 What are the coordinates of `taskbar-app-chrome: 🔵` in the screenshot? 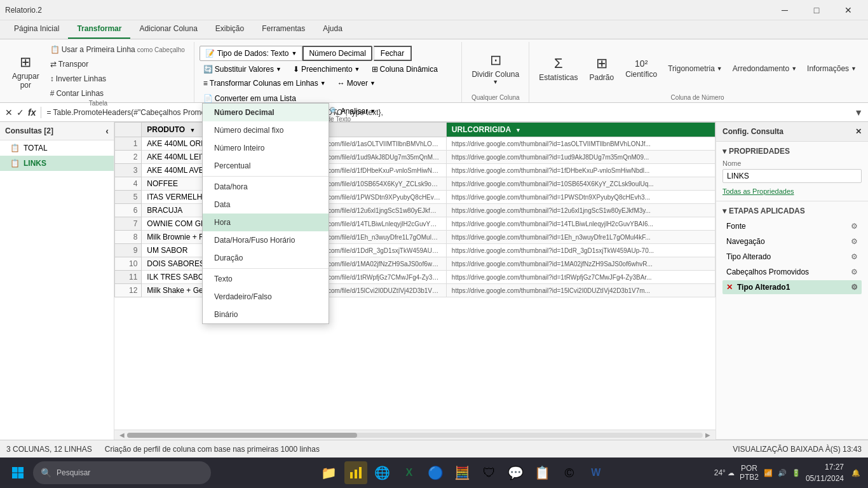 It's located at (436, 473).